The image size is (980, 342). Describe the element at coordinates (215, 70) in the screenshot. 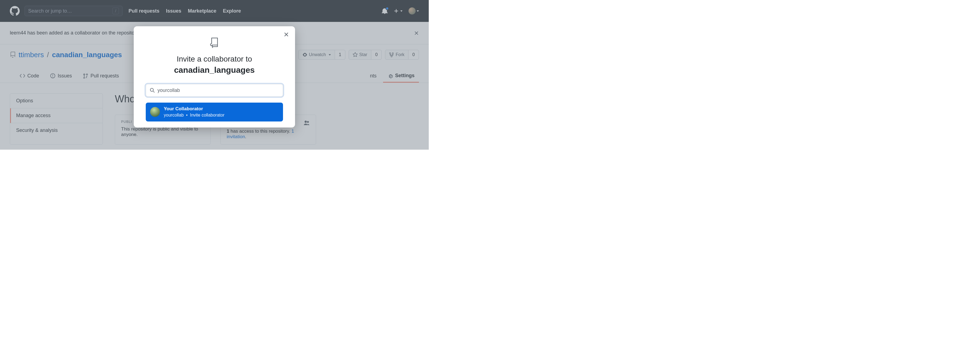

I see `modal-title-line2: canadian_languages` at that location.